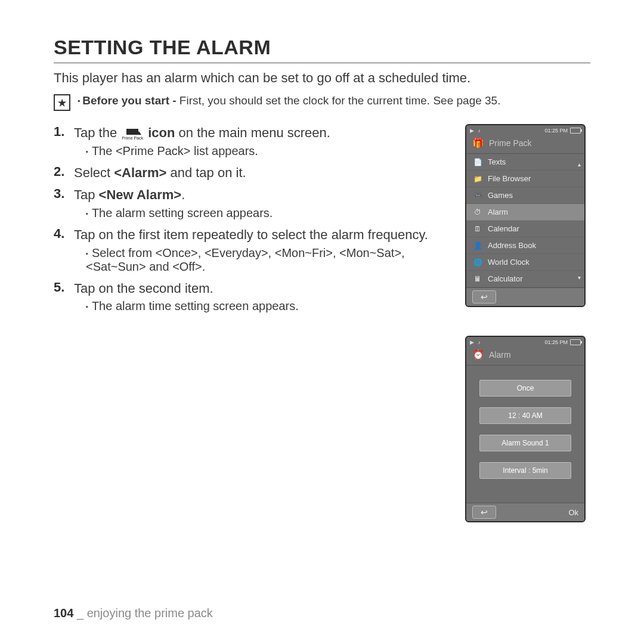 Image resolution: width=644 pixels, height=644 pixels. I want to click on menu-item-icon: 🖩, so click(478, 279).